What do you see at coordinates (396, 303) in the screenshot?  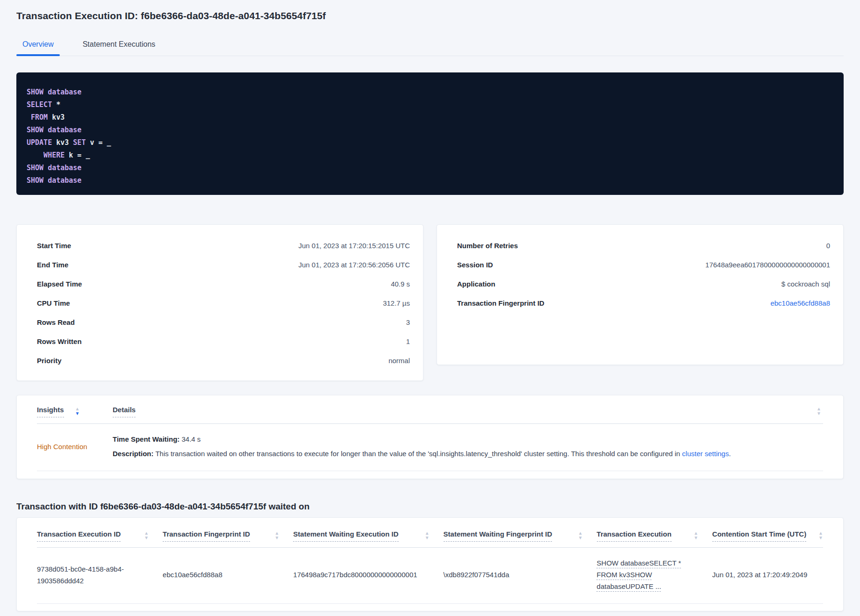 I see `cpu-time-value: 312.7 µs` at bounding box center [396, 303].